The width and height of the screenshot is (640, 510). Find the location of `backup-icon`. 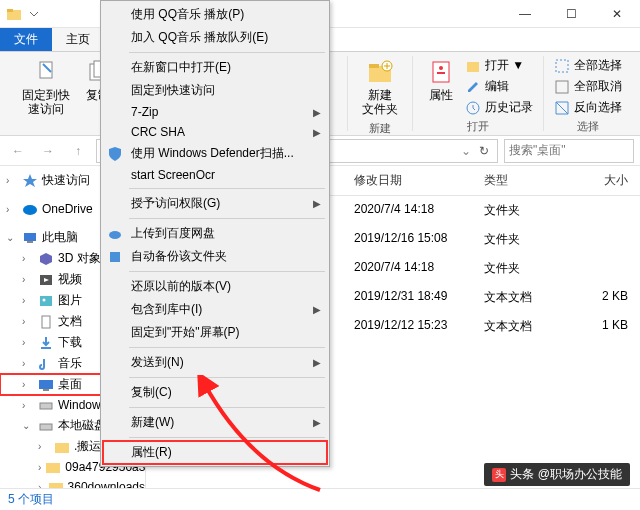

backup-icon is located at coordinates (115, 257).